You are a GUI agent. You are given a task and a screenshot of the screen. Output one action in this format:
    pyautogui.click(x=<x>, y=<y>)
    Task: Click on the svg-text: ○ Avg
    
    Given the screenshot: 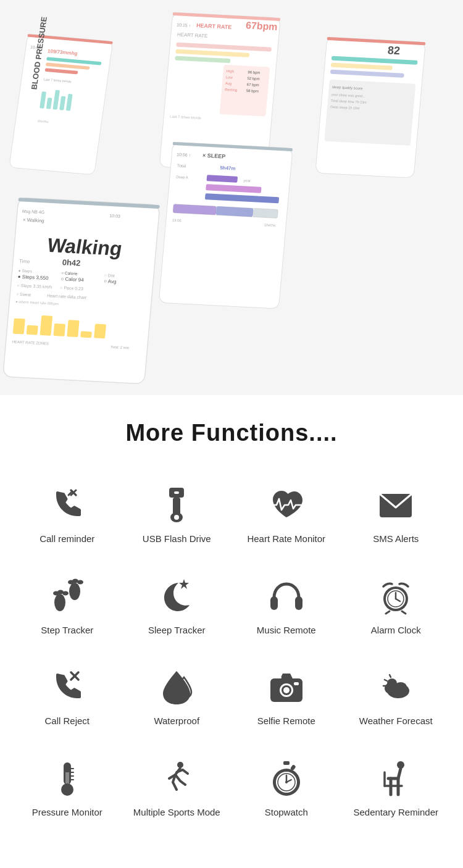 What is the action you would take?
    pyautogui.click(x=110, y=282)
    